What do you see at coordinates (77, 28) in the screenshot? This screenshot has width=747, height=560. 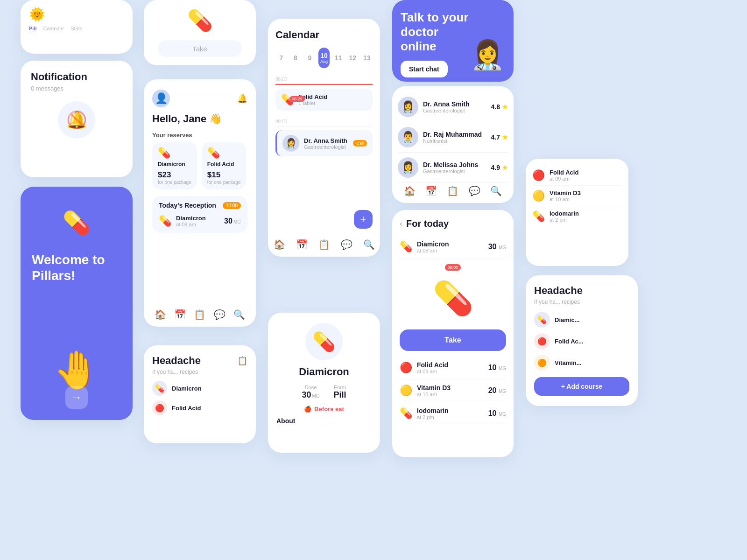 I see `nav-stats: Stats` at bounding box center [77, 28].